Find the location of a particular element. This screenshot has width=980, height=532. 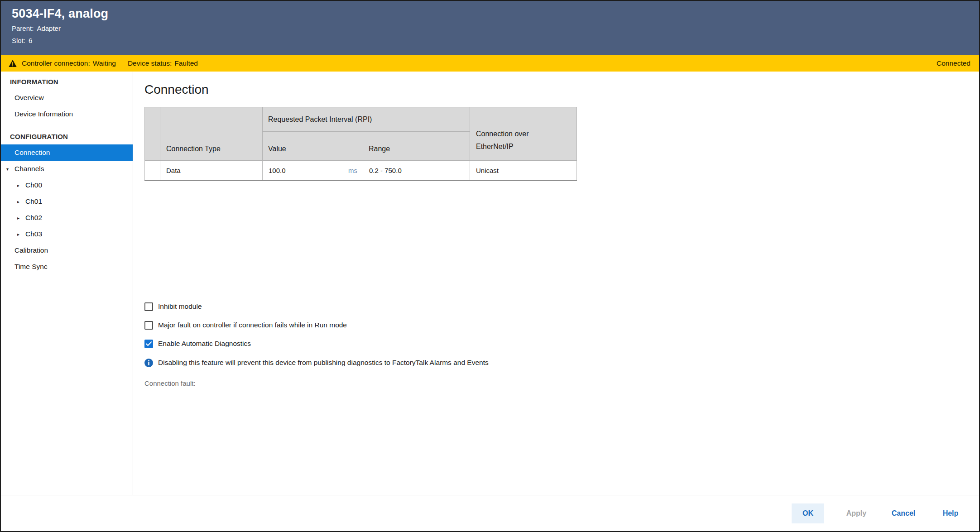

info-icon is located at coordinates (149, 363).